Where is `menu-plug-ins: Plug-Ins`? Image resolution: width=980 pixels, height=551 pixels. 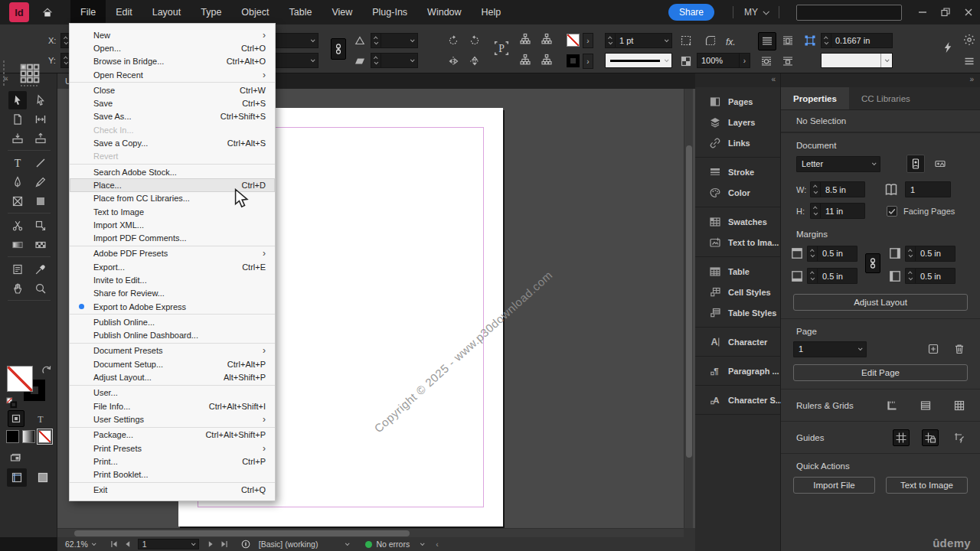
menu-plug-ins: Plug-Ins is located at coordinates (390, 12).